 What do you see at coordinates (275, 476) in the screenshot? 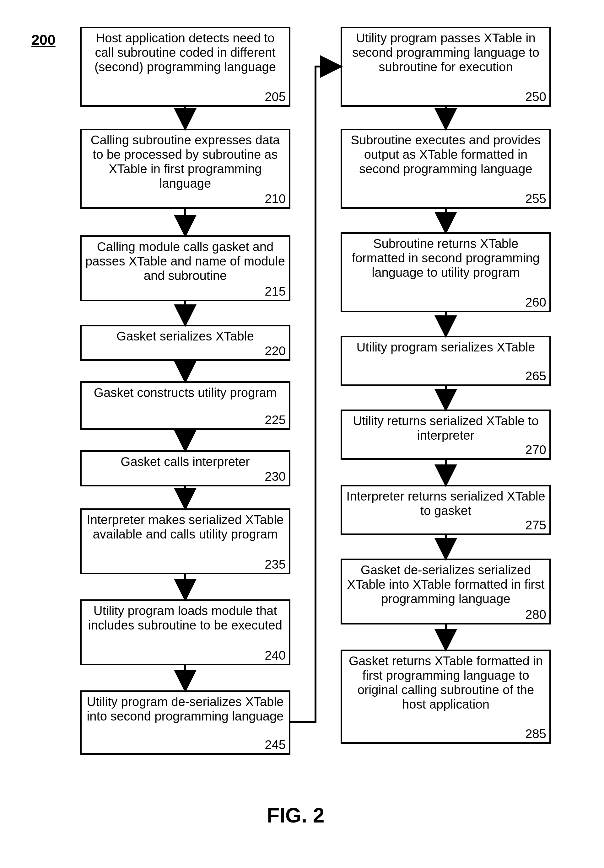
I see `step-ref: 230` at bounding box center [275, 476].